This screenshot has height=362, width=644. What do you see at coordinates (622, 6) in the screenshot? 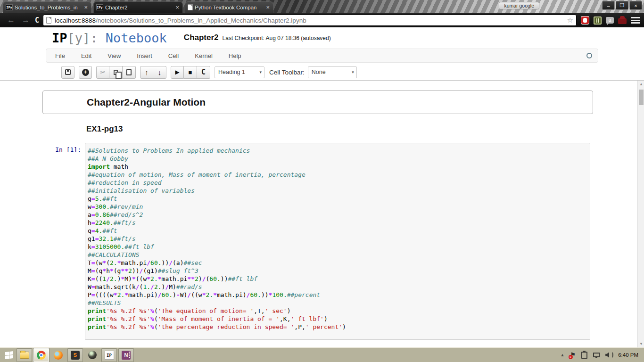
I see `restore-button: ❐` at bounding box center [622, 6].